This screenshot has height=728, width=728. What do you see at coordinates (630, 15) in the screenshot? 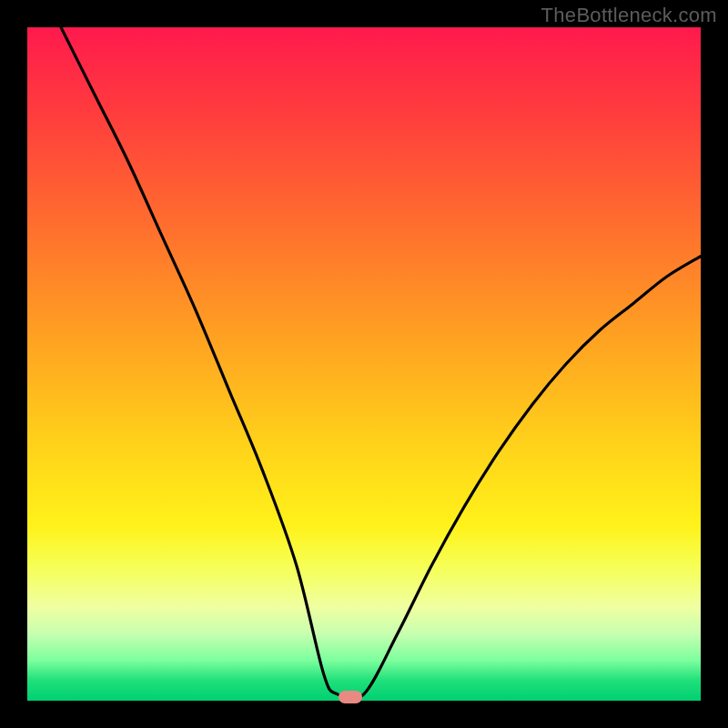
I see `watermark-text: TheBottleneck.com` at bounding box center [630, 15].